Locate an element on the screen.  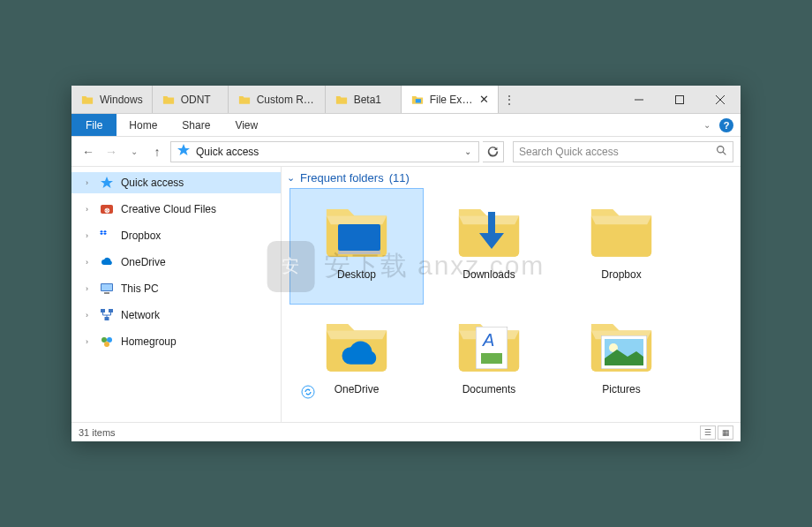
sidebar-item: › Dropbox is located at coordinates (177, 236).